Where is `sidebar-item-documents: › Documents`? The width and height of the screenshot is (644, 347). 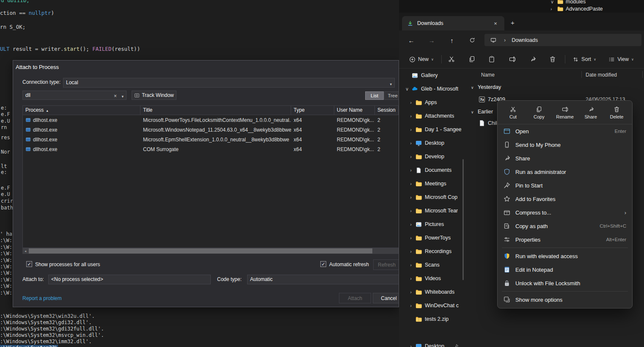 sidebar-item-documents: › Documents is located at coordinates (430, 170).